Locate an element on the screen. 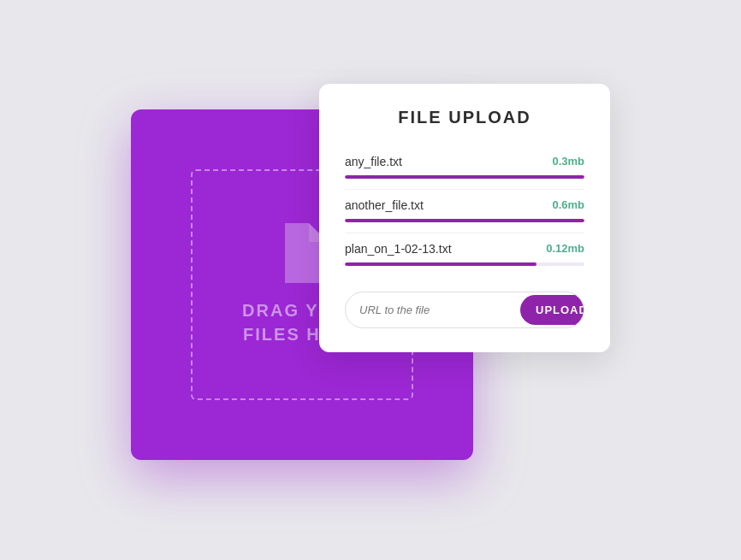 The width and height of the screenshot is (741, 560). file-name: any_file.txt is located at coordinates (373, 162).